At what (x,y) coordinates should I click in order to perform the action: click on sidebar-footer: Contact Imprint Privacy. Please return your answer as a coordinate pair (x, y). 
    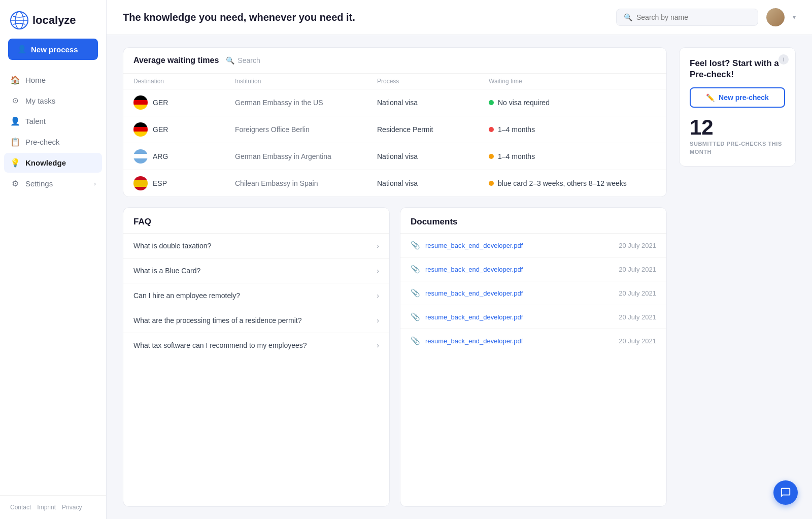
    Looking at the image, I should click on (53, 507).